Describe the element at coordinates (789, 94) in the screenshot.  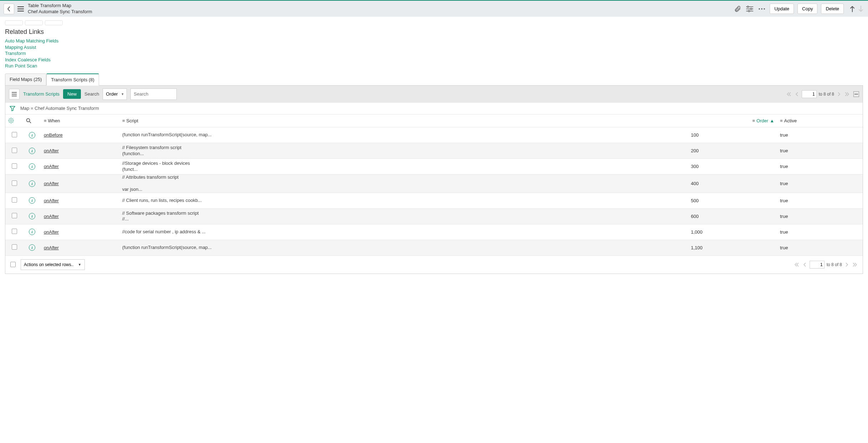
I see `first-page-button` at that location.